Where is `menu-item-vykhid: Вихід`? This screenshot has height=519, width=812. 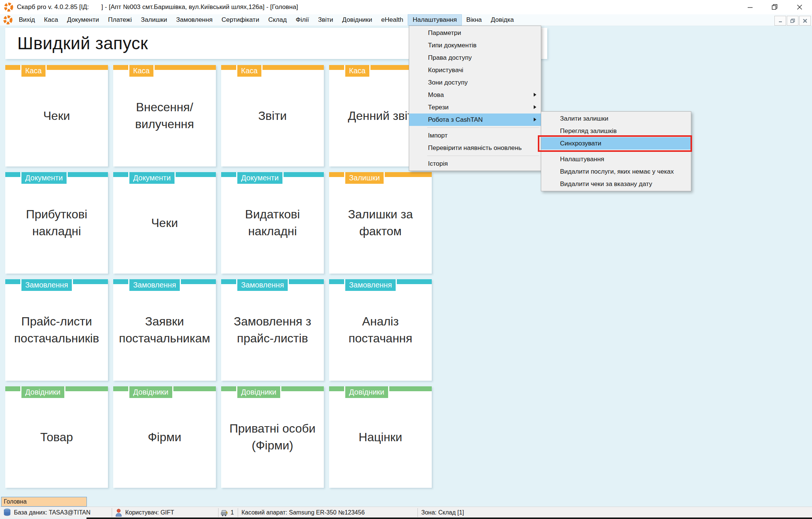
menu-item-vykhid: Вихід is located at coordinates (27, 20).